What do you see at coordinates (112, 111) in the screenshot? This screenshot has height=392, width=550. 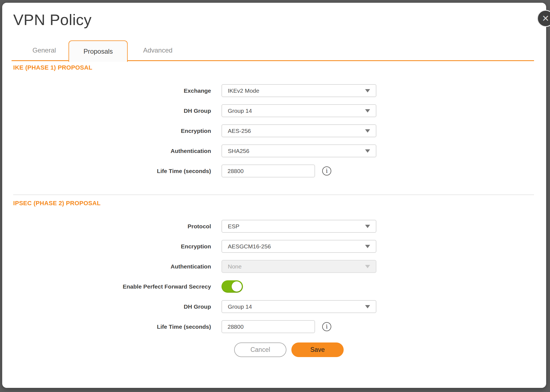 I see `ike-dh-group-label: DH Group` at bounding box center [112, 111].